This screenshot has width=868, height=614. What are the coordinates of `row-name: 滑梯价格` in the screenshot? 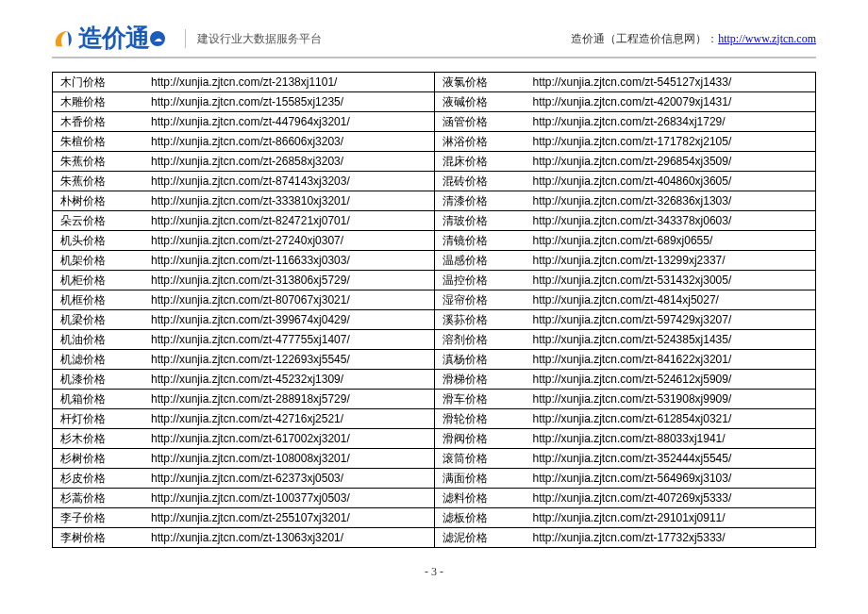 It's located at (482, 379).